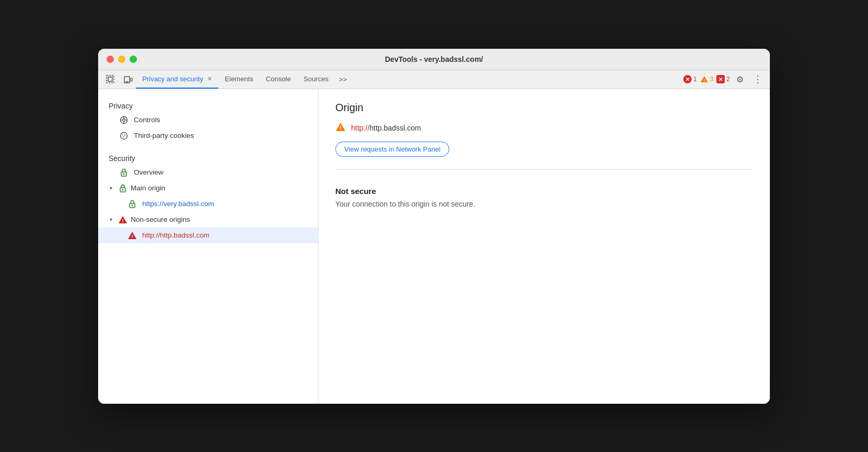  I want to click on https-badssl-link: https://very.badssl.com, so click(178, 203).